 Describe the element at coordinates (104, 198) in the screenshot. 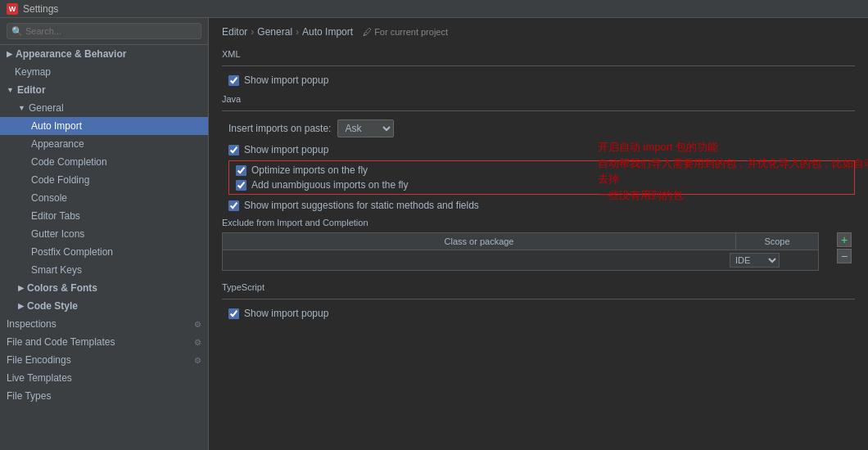

I see `sidebar-item-console: Console` at that location.